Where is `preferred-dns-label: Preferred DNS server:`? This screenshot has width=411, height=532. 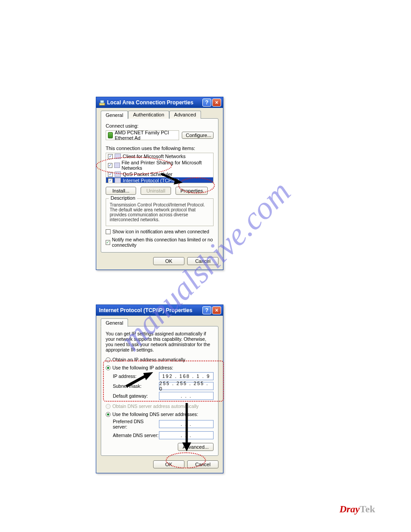
preferred-dns-label: Preferred DNS server: is located at coordinates (136, 424).